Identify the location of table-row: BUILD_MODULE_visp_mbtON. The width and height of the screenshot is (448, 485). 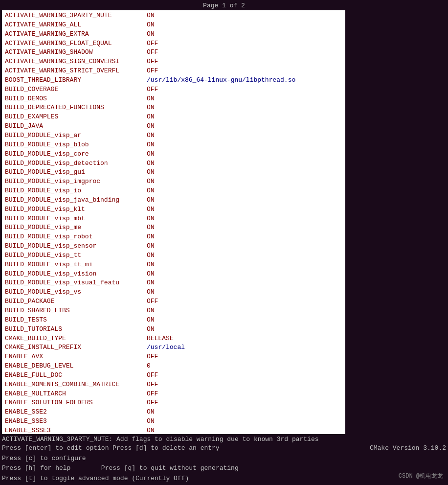
(174, 219).